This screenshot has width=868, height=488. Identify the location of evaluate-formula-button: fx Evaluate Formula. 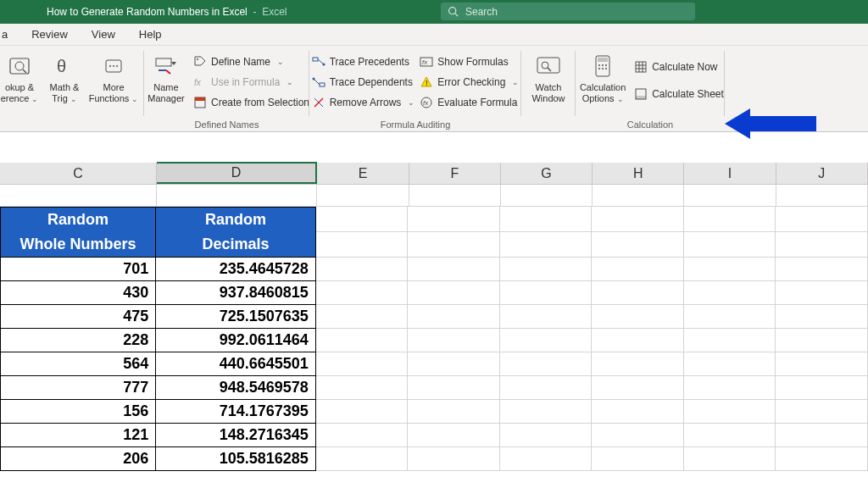
(470, 103).